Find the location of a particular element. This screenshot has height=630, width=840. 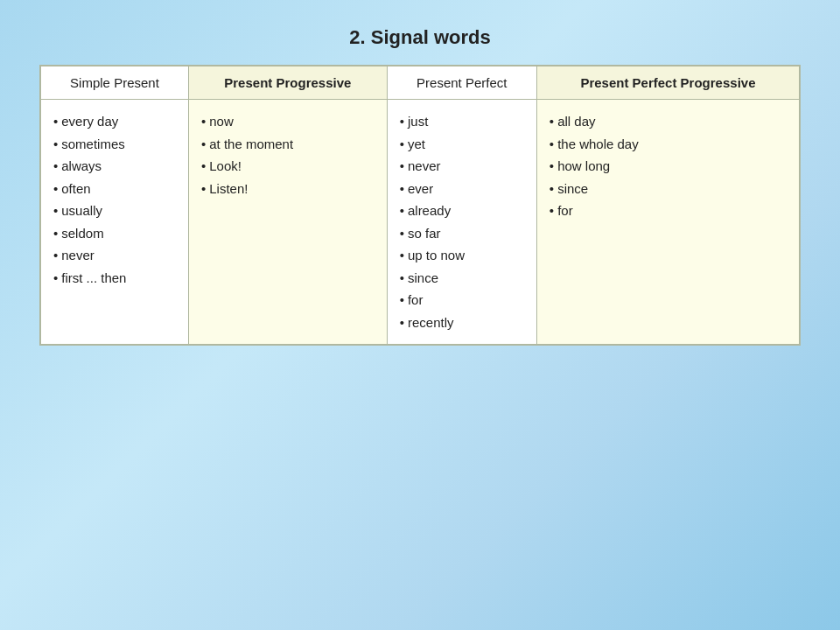

table-header-row: Simple Present Present Progressive Prese… is located at coordinates (420, 83).